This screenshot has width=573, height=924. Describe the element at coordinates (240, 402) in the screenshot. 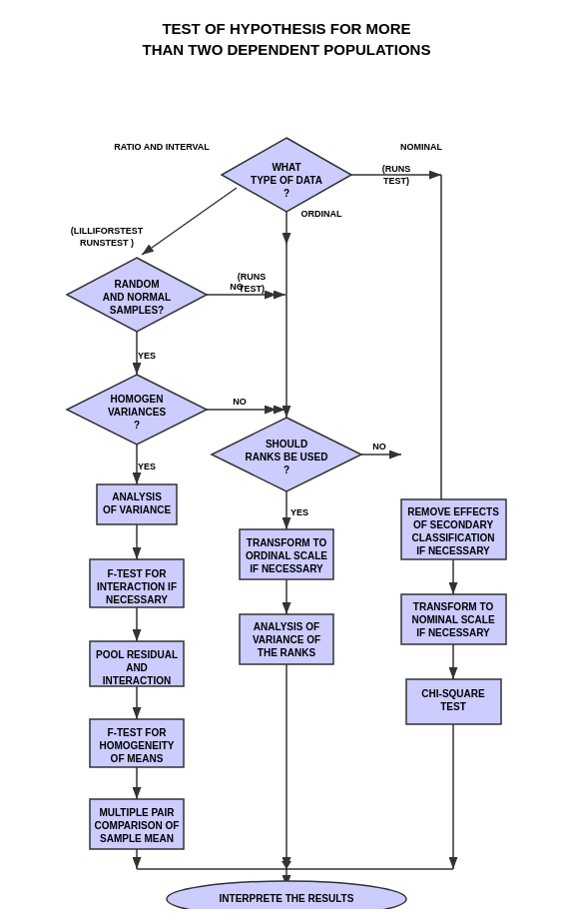

I see `no-label-2: NO` at that location.